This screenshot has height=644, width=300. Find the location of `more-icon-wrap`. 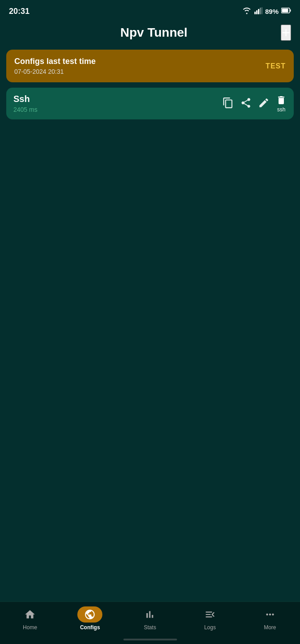

more-icon-wrap is located at coordinates (270, 614).